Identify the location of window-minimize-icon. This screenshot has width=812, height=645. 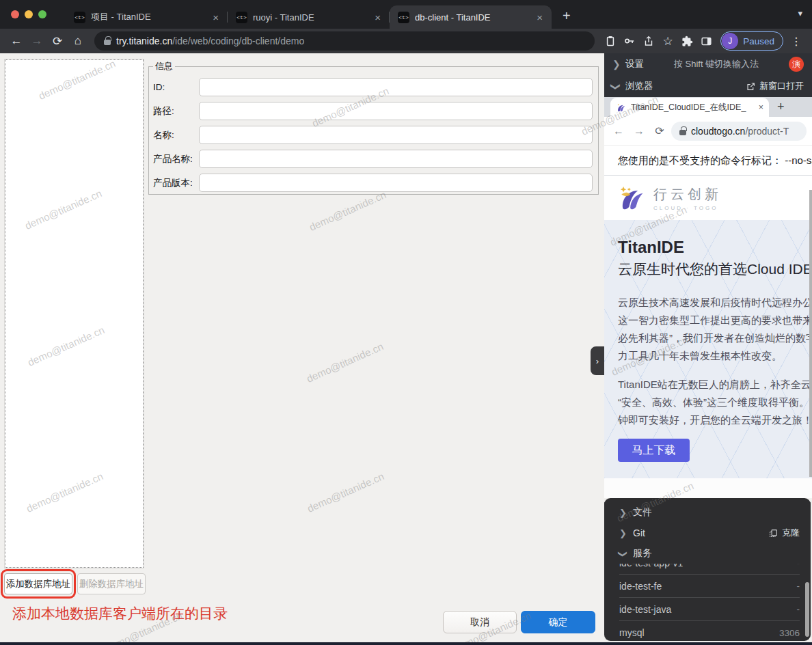
(29, 14).